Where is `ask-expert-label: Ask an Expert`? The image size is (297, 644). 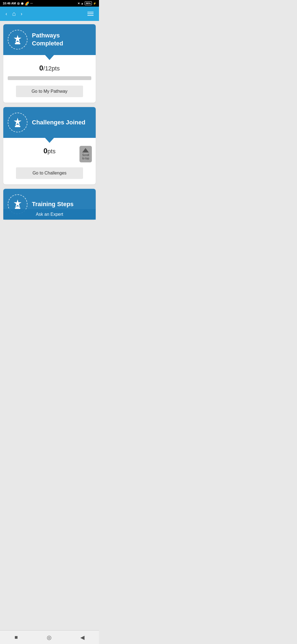
ask-expert-label: Ask an Expert is located at coordinates (50, 214).